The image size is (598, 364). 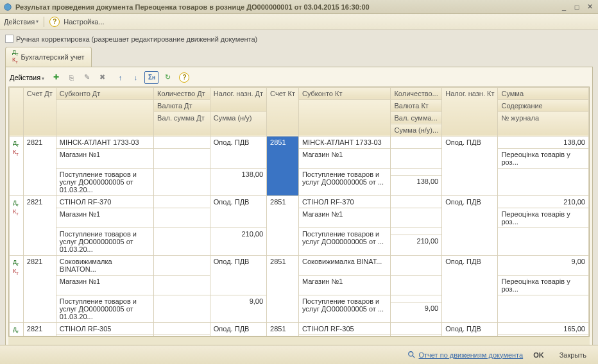 I want to click on menu-settings: Настройка..., so click(x=83, y=22).